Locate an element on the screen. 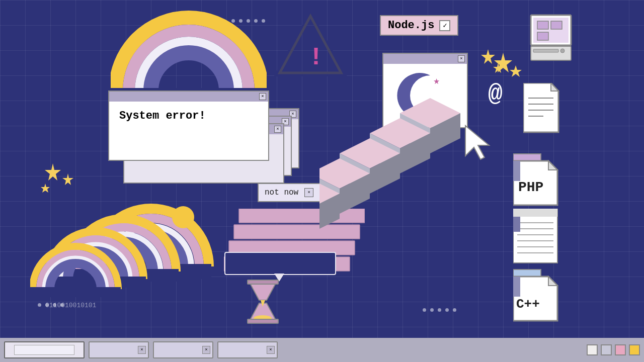 This screenshot has width=644, height=362. svg-text: C++ is located at coordinates (528, 304).